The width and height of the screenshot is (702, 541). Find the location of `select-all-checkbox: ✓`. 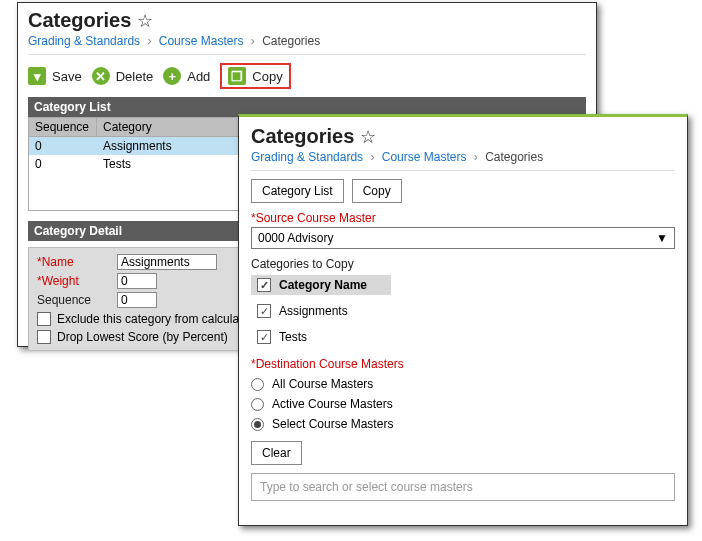

select-all-checkbox: ✓ is located at coordinates (264, 285).